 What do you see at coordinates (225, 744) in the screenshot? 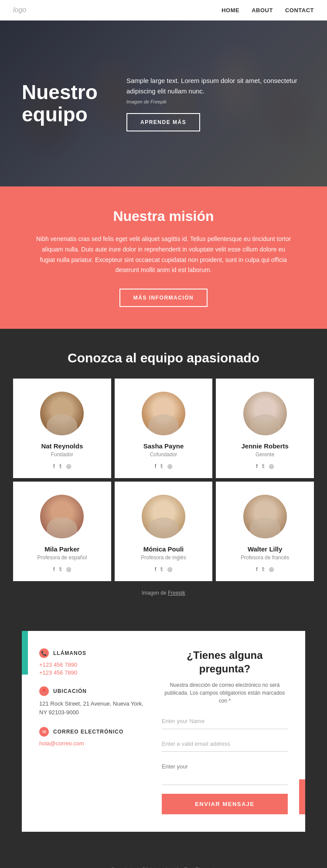
I see `email-input` at bounding box center [225, 744].